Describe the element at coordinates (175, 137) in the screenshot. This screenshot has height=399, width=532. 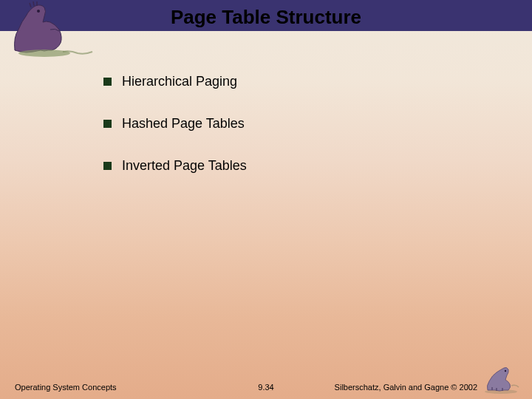
I see `content-area: Hierarchical Paging Hashed Page Tables I…` at that location.